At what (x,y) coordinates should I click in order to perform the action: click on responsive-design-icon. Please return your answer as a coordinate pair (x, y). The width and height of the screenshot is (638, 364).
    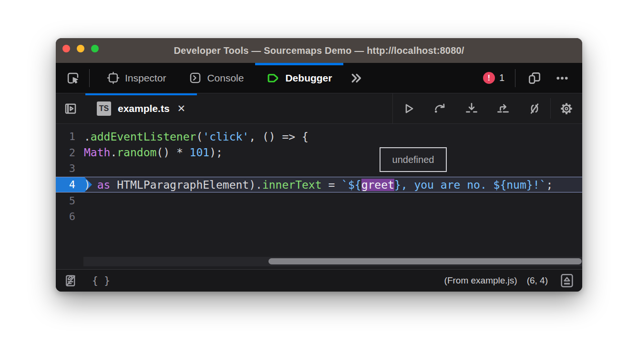
    Looking at the image, I should click on (535, 78).